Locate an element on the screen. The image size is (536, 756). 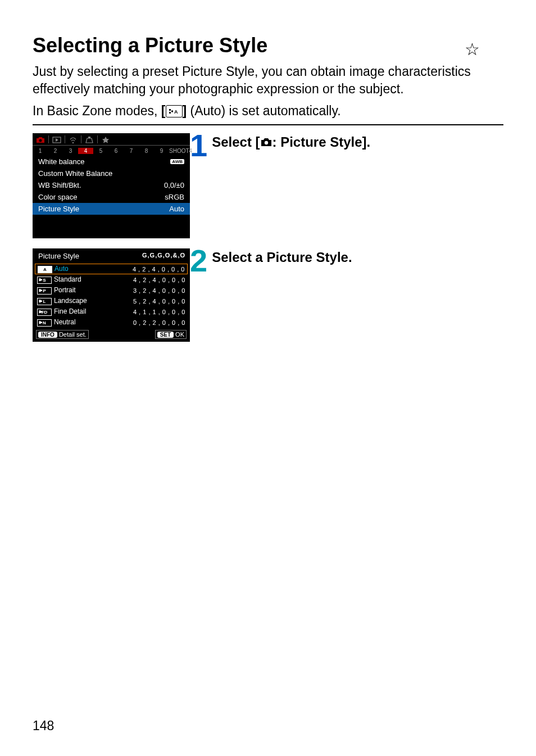
menu-row-wbshift: WB Shift/Bkt. 0,0/±0 is located at coordinates (111, 185).